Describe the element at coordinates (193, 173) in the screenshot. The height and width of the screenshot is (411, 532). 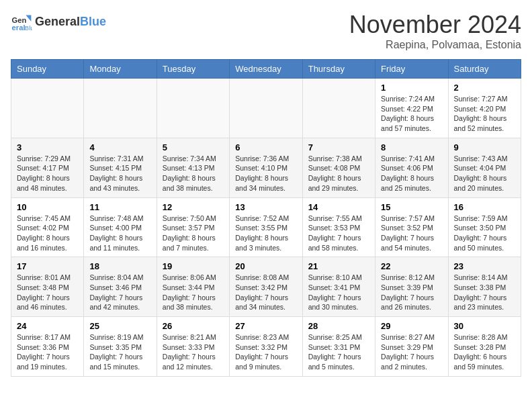
I see `day-info: Sunrise: 7:34 AM Sunset: 4:13 PM Dayligh…` at that location.